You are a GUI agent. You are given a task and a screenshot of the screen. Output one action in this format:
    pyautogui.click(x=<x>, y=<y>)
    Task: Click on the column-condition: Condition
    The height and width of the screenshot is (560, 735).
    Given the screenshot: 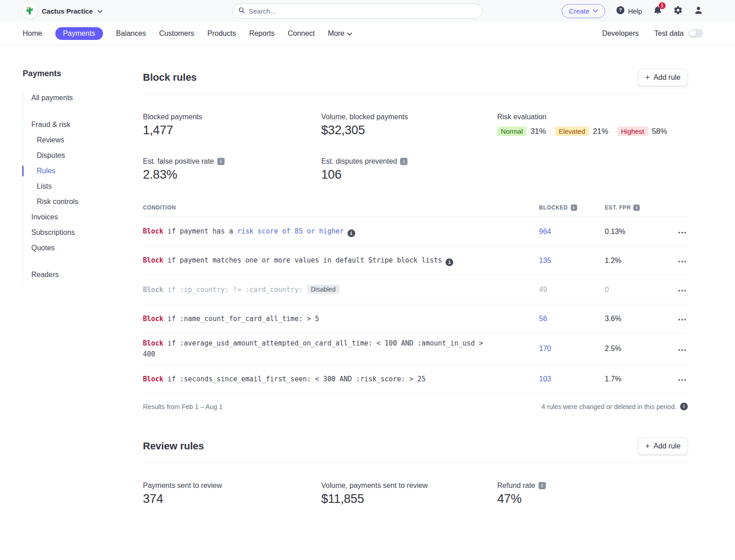 What is the action you would take?
    pyautogui.click(x=341, y=208)
    